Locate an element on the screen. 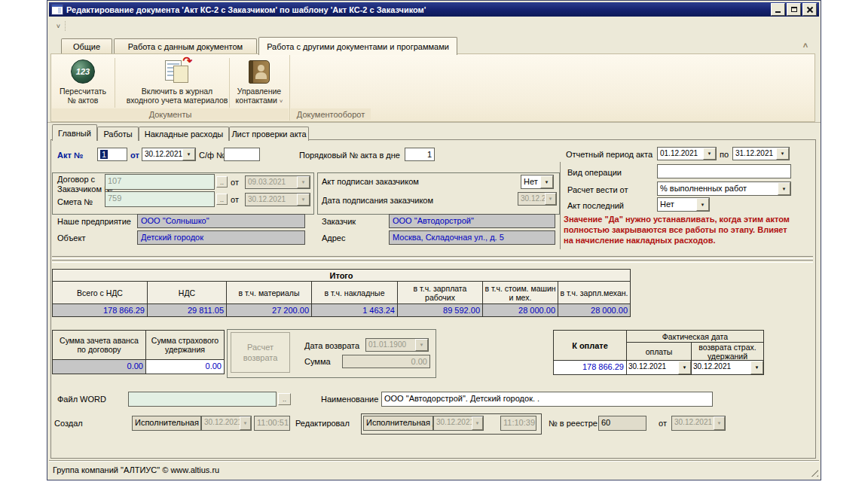 Image resolution: width=868 pixels, height=488 pixels. customer-label: Заказчик is located at coordinates (339, 221).